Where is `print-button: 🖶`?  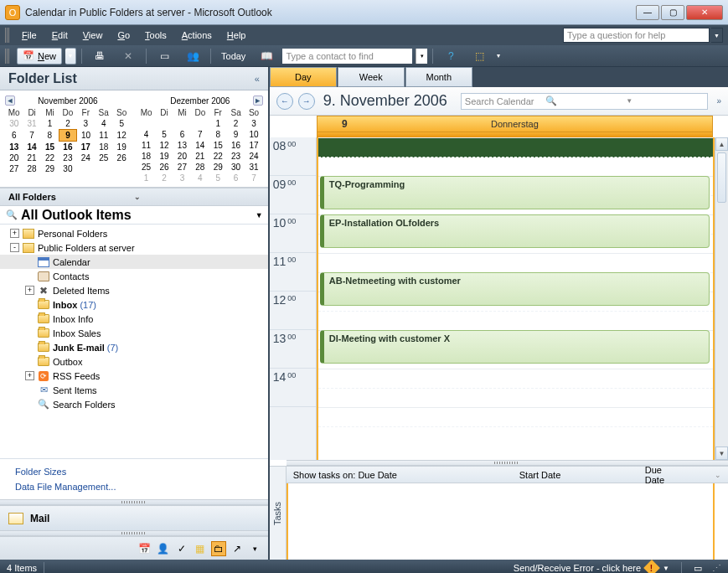 print-button: 🖶 is located at coordinates (100, 56).